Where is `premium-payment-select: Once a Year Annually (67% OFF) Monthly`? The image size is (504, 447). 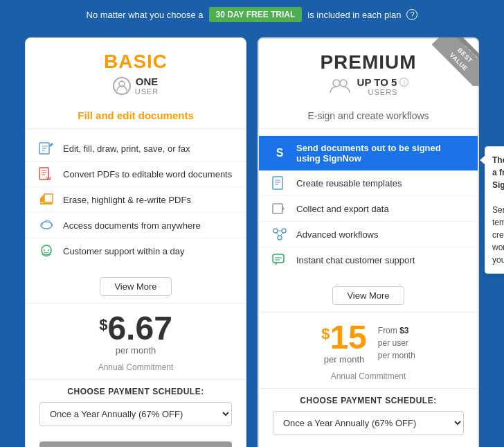 premium-payment-select: Once a Year Annually (67% OFF) Monthly is located at coordinates (368, 423).